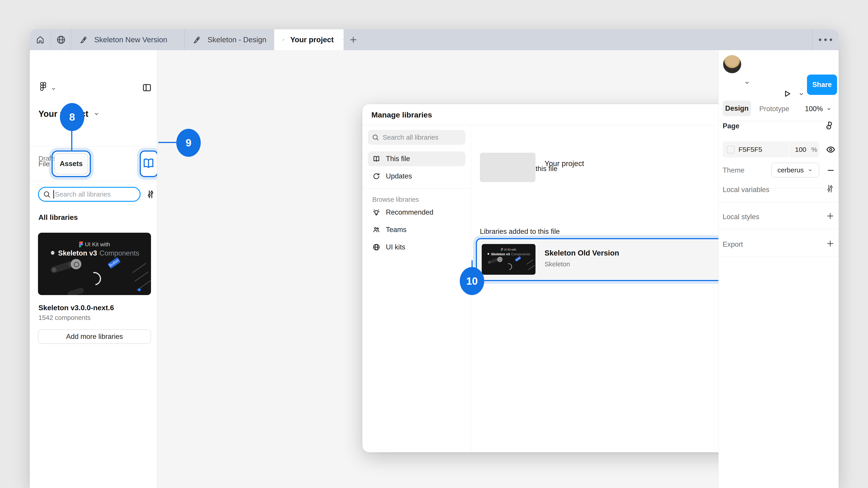  Describe the element at coordinates (89, 194) in the screenshot. I see `library-search-field` at that location.